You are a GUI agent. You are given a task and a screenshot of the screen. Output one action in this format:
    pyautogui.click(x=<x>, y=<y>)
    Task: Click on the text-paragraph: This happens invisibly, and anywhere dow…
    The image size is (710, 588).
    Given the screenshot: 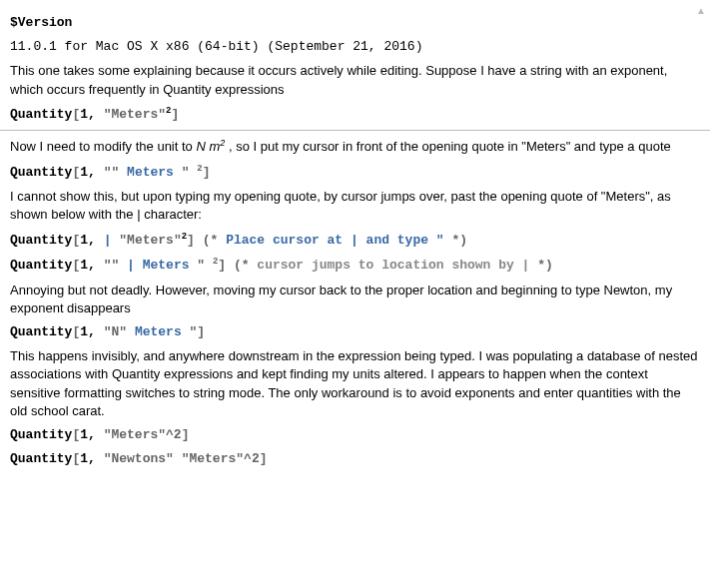 What is the action you would take?
    pyautogui.click(x=355, y=383)
    